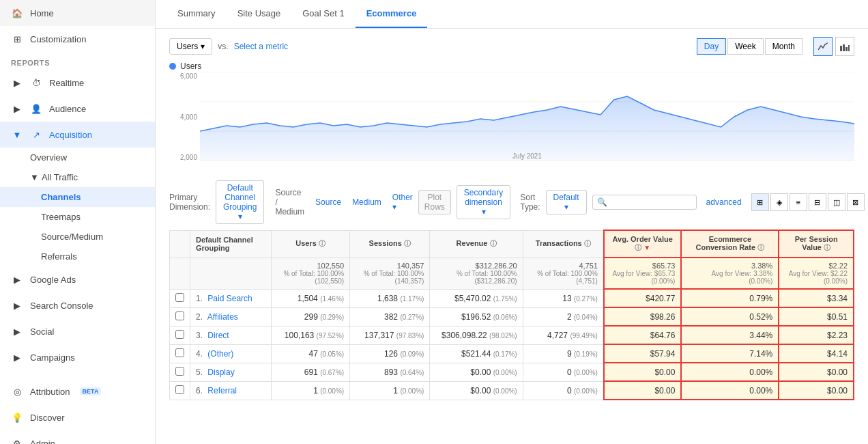  I want to click on tab-goal-set-1: Goal Set 1, so click(323, 14).